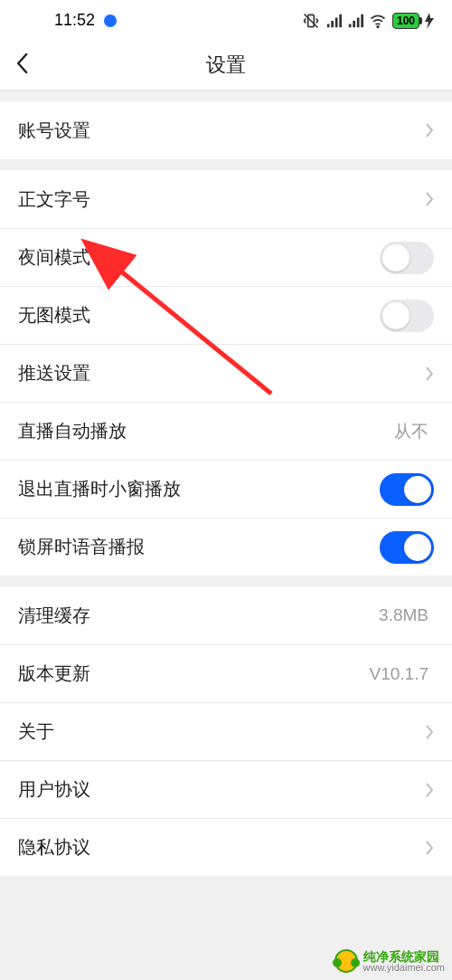 This screenshot has width=452, height=980. Describe the element at coordinates (193, 673) in the screenshot. I see `row-label: 版本更新` at that location.